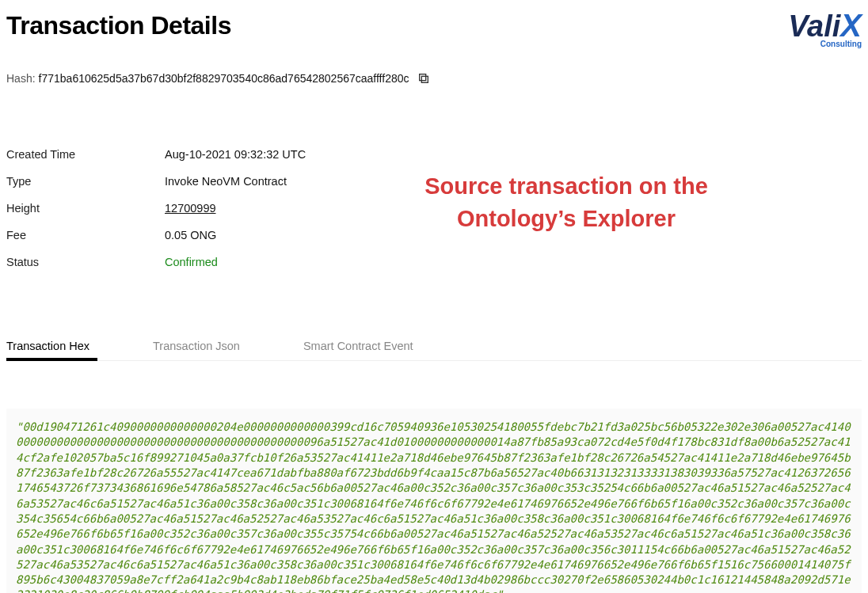 This screenshot has width=868, height=593. I want to click on type-label: Type, so click(86, 181).